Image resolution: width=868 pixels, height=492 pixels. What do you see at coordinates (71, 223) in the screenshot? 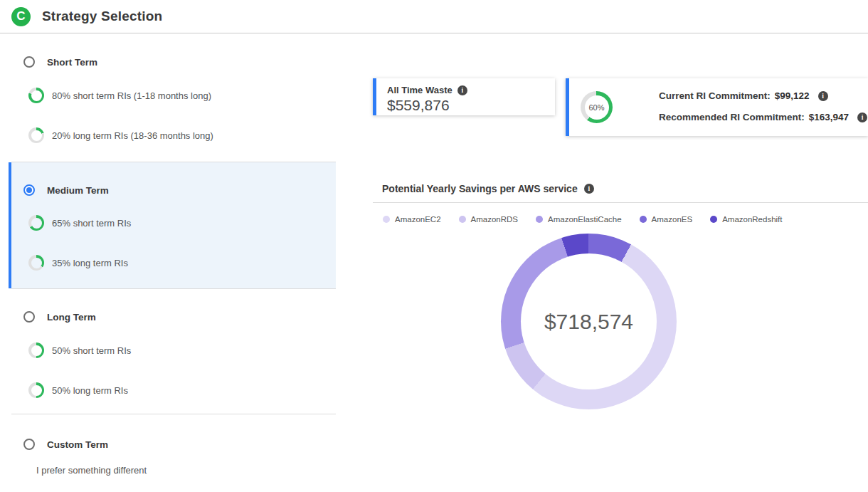
I see `strategy-sub-option: 65% short term RIs` at bounding box center [71, 223].